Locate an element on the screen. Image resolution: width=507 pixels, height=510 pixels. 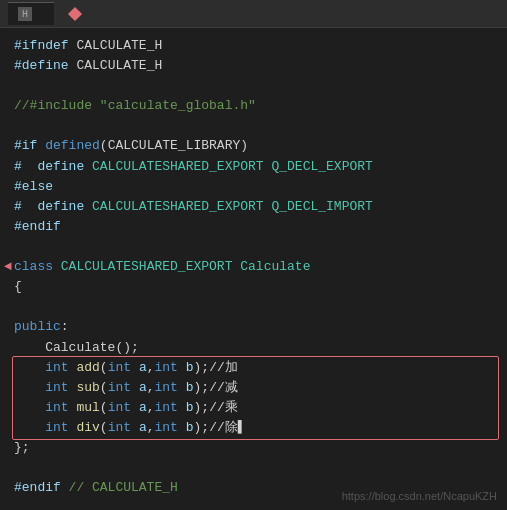
code-line: public: is located at coordinates (254, 327).